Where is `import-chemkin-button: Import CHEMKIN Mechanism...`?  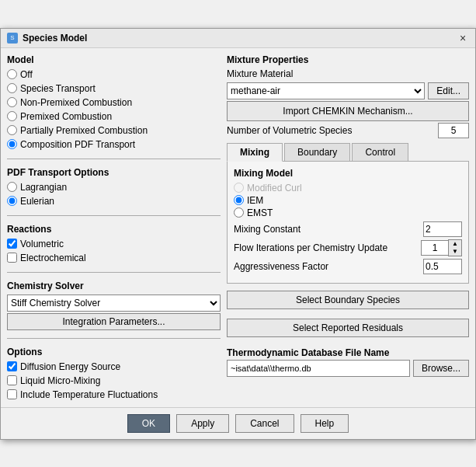 import-chemkin-button: Import CHEMKIN Mechanism... is located at coordinates (348, 111).